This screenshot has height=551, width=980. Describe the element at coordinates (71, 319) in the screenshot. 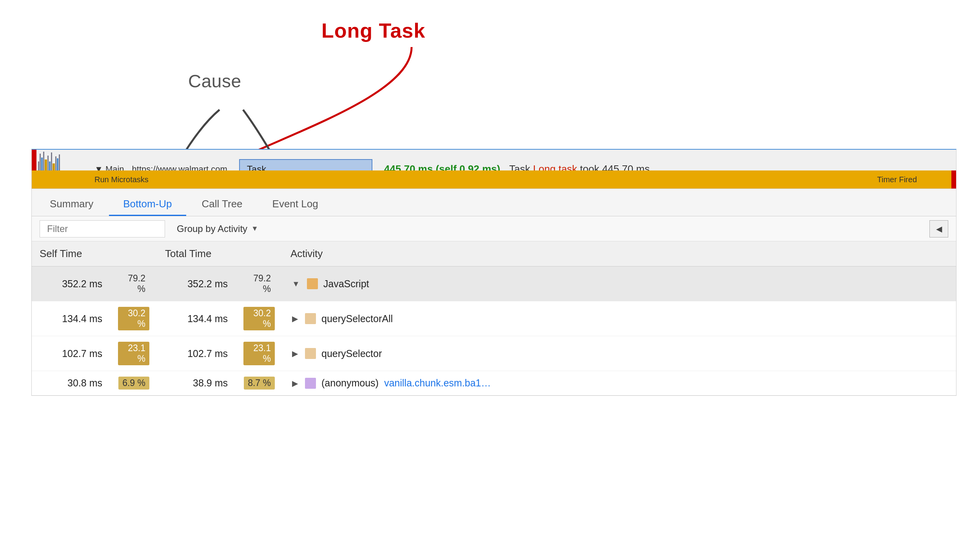

I see `cell-self-time: 134.4 ms` at that location.